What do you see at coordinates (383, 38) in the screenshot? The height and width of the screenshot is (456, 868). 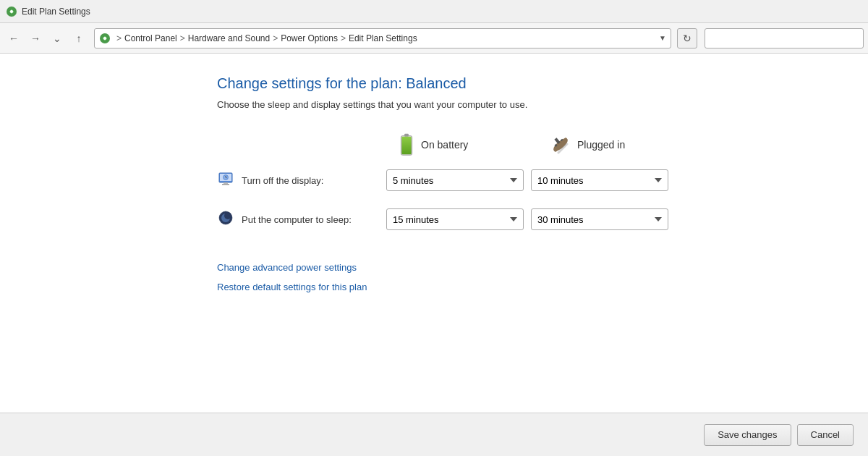 I see `breadcrumb-edit-plan: Edit Plan Settings` at bounding box center [383, 38].